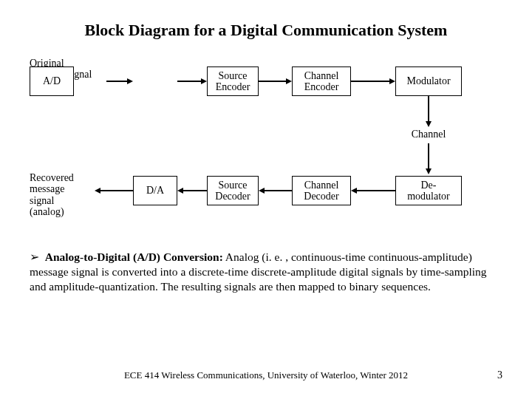 Image resolution: width=532 pixels, height=399 pixels. I want to click on modulator-block: Modulator, so click(429, 81).